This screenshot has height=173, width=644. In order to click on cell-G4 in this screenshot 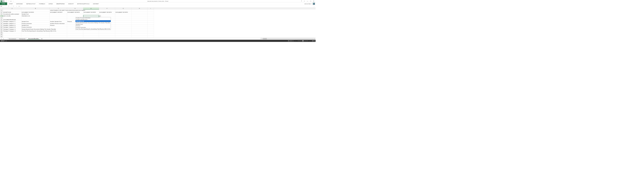, I will do `click(123, 16)`.